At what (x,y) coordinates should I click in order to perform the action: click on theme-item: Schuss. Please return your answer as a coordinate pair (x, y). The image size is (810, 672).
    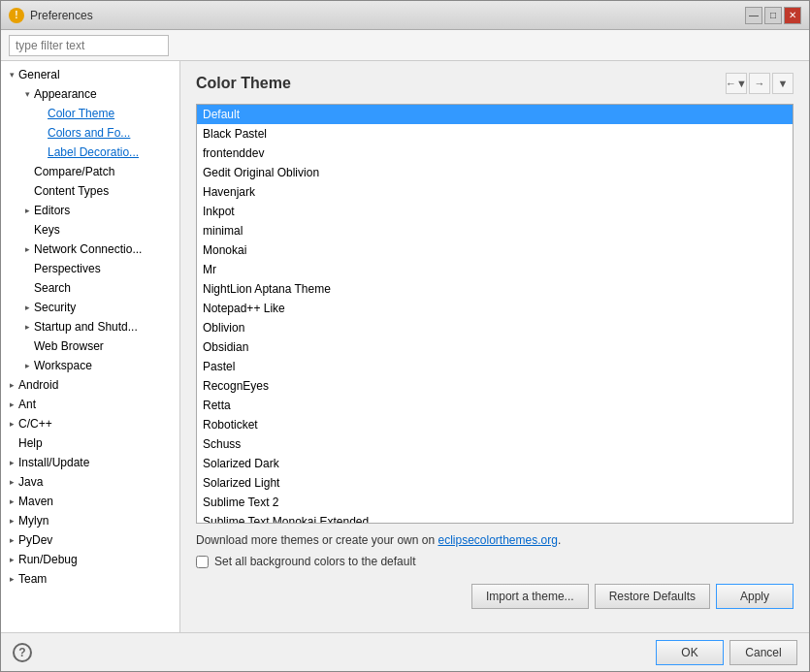
    Looking at the image, I should click on (495, 444).